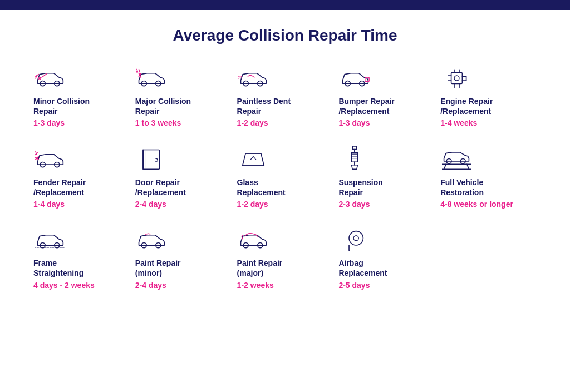 The width and height of the screenshot is (570, 392). I want to click on frame-straightening-icon, so click(50, 240).